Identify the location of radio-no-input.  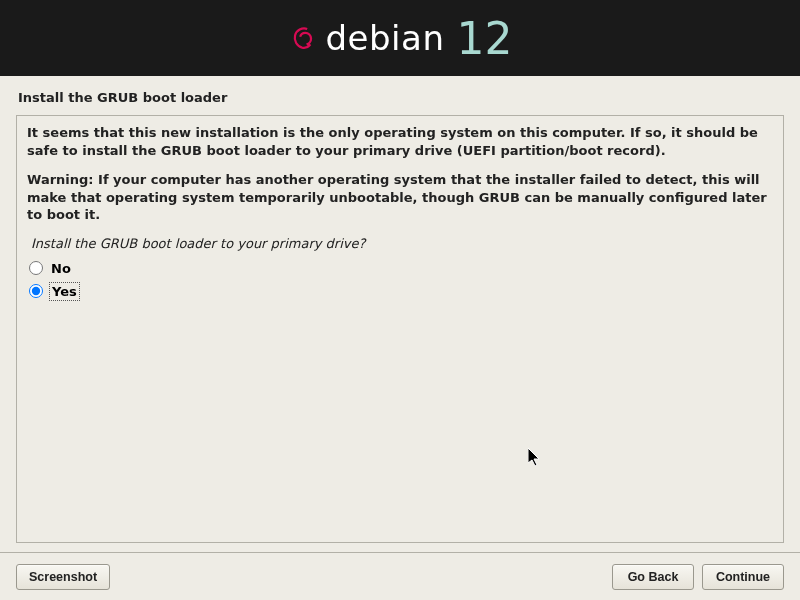
(36, 268).